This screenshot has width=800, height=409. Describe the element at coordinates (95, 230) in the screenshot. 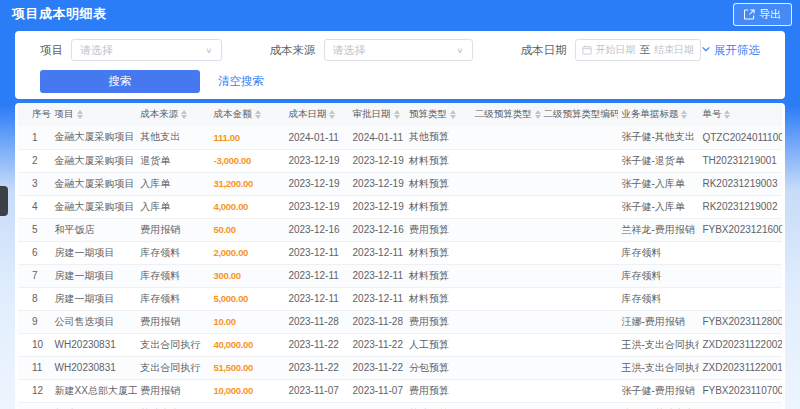

I see `table-cell: 和平饭店` at that location.